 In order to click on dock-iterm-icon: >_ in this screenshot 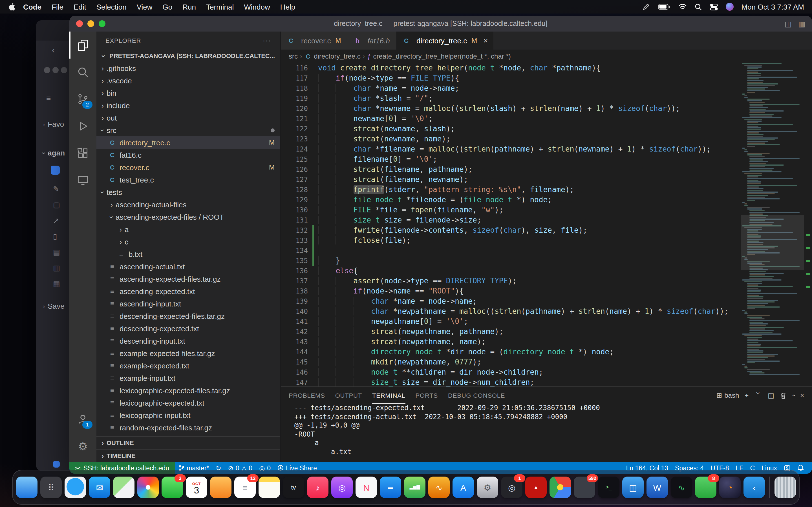, I will do `click(609, 487)`.